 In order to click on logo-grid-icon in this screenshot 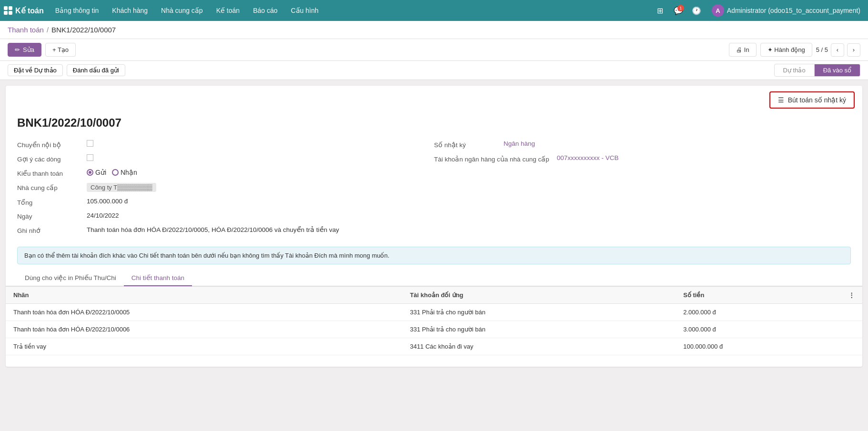, I will do `click(8, 10)`.